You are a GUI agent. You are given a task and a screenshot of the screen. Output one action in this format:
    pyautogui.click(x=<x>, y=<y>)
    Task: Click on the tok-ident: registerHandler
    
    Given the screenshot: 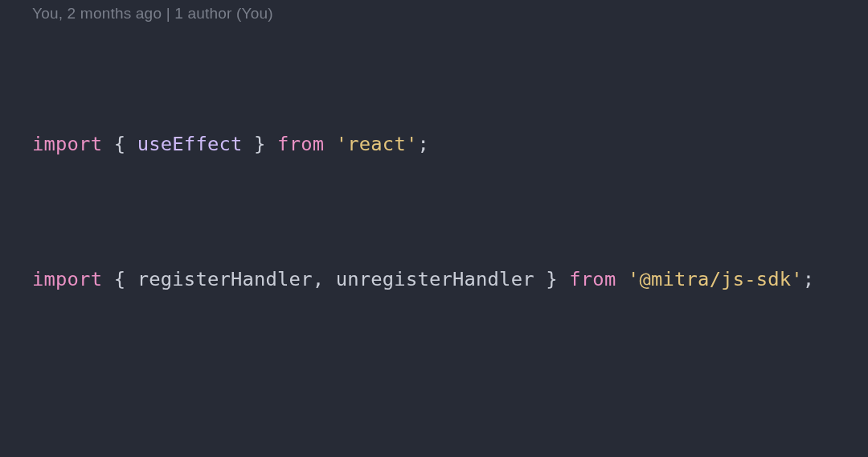 What is the action you would take?
    pyautogui.click(x=225, y=279)
    